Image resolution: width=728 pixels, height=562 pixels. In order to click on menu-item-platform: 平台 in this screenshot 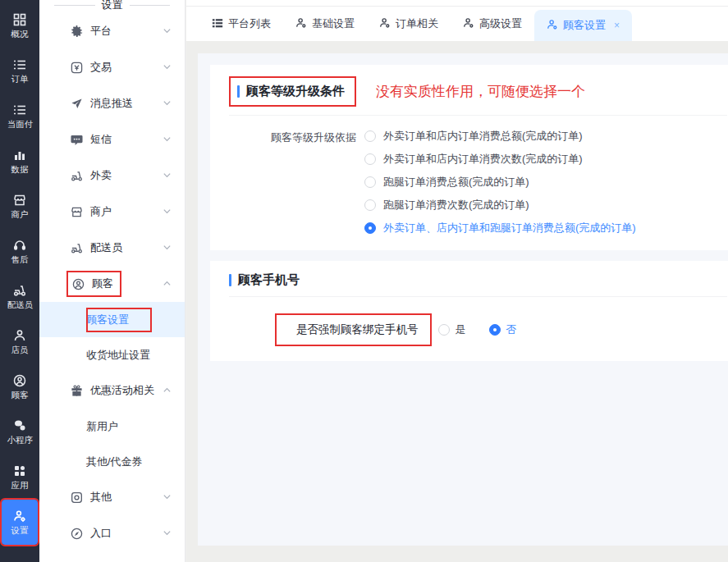, I will do `click(112, 31)`.